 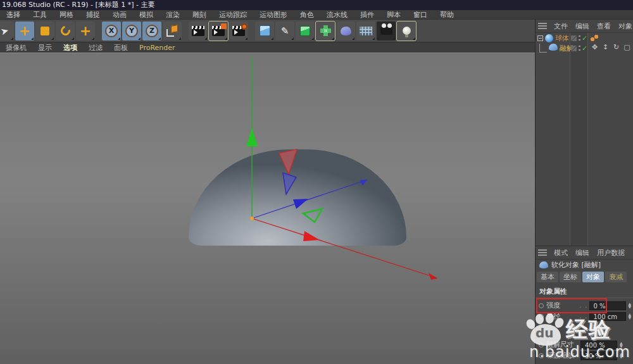 I want to click on radius-stepper: ▲▼, so click(x=630, y=317).